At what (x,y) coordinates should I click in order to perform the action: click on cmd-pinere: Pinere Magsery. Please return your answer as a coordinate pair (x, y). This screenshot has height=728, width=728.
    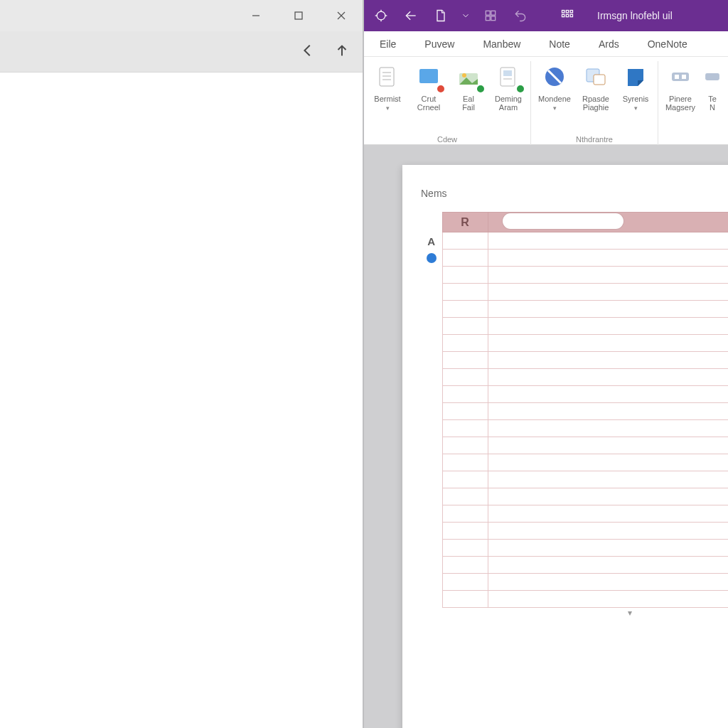
    Looking at the image, I should click on (680, 87).